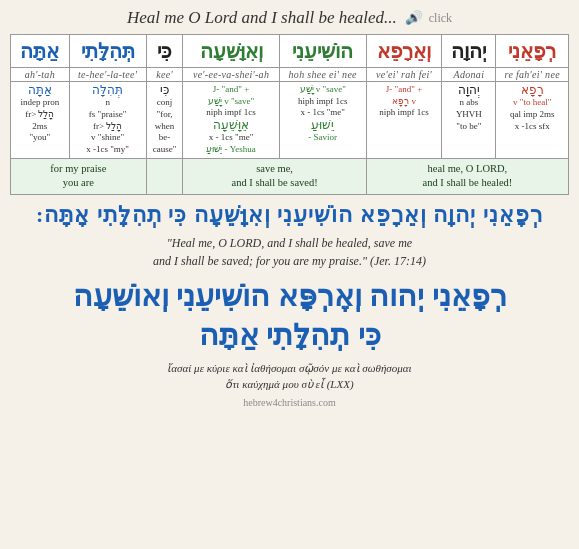  Describe the element at coordinates (532, 127) in the screenshot. I see `analysis-text-8c: x -1cs sfx` at that location.